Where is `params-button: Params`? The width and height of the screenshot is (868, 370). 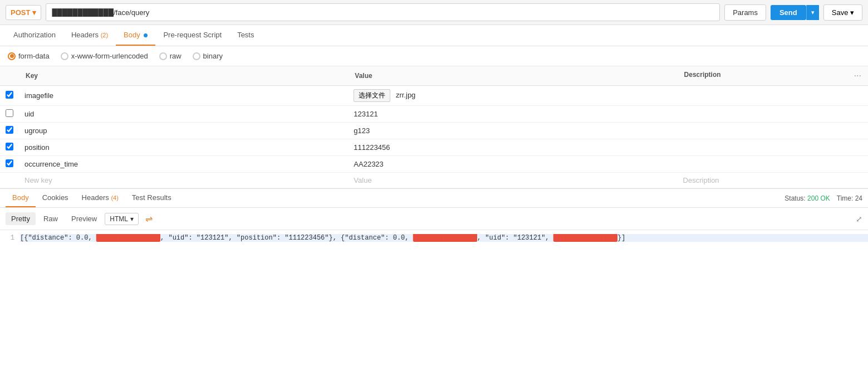
params-button: Params is located at coordinates (745, 12).